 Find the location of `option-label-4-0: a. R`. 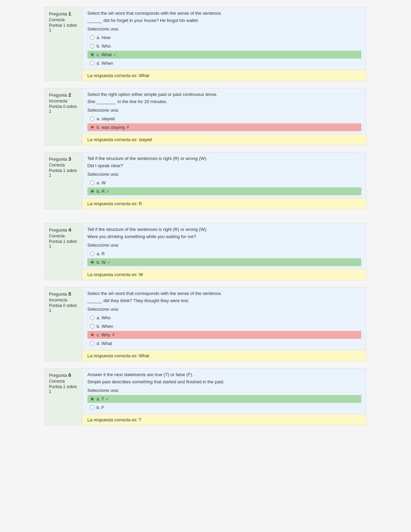

option-label-4-0: a. R is located at coordinates (101, 253).